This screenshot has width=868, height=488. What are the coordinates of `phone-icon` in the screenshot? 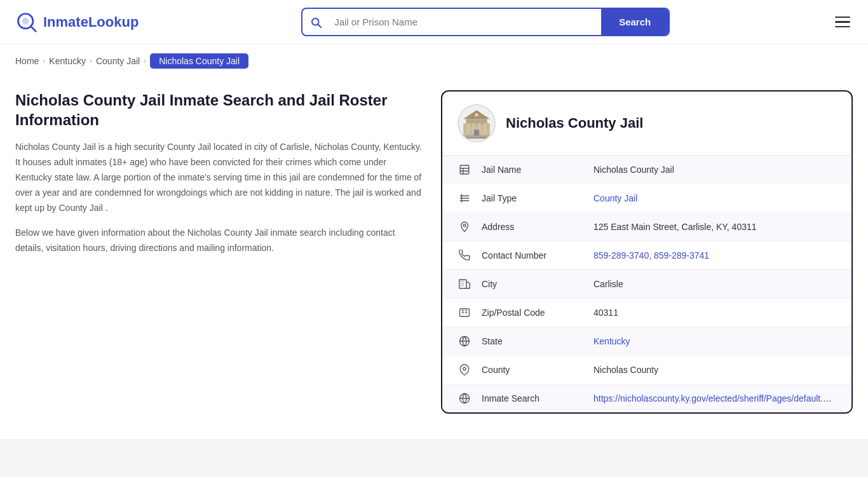 It's located at (465, 255).